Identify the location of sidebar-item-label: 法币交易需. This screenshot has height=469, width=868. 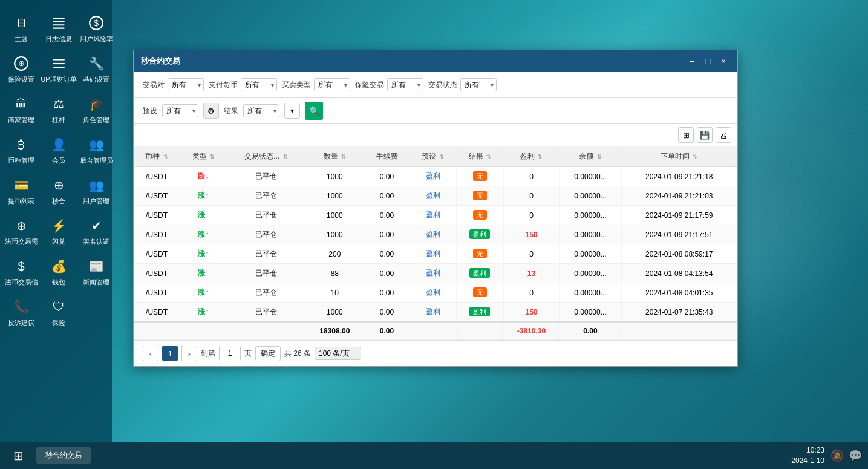
(22, 242).